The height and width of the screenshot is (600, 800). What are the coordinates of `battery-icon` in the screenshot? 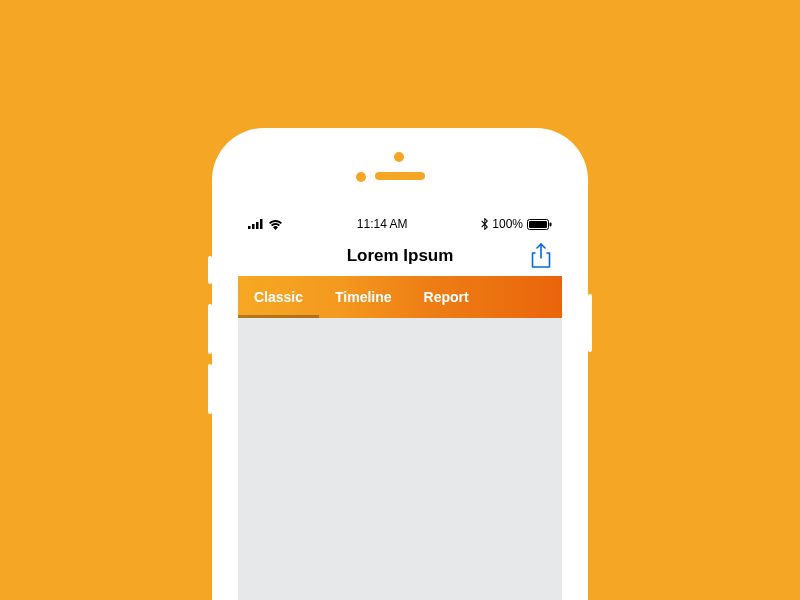 It's located at (540, 224).